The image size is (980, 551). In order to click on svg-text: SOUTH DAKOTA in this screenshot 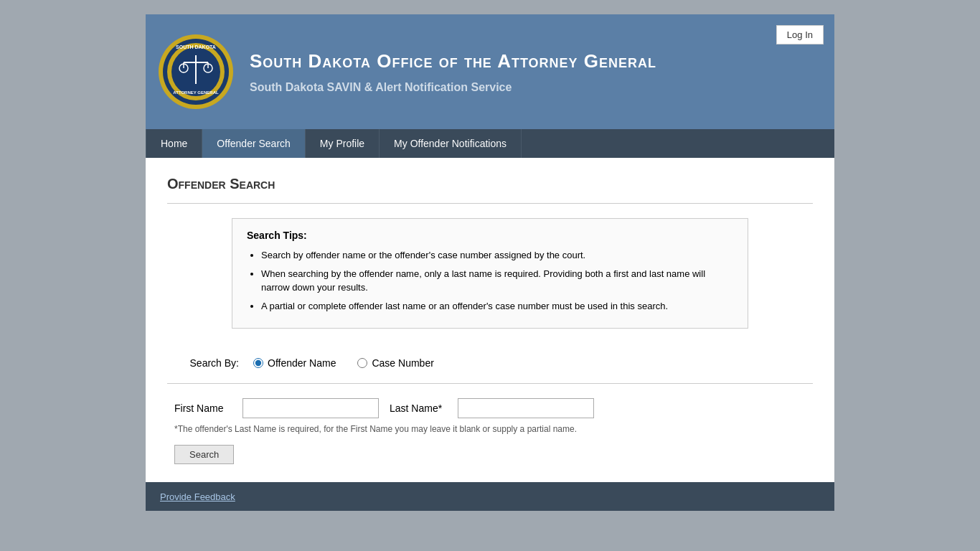, I will do `click(196, 47)`.